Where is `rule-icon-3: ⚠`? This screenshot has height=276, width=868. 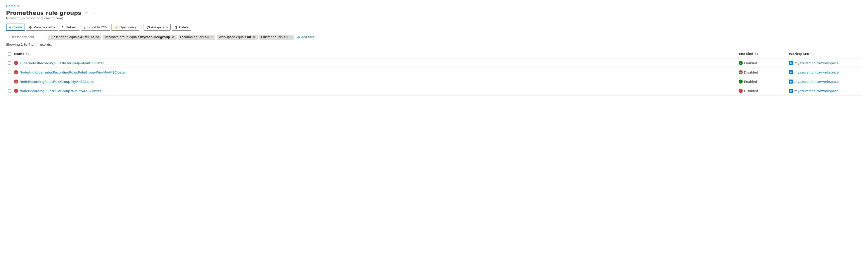 rule-icon-3: ⚠ is located at coordinates (16, 91).